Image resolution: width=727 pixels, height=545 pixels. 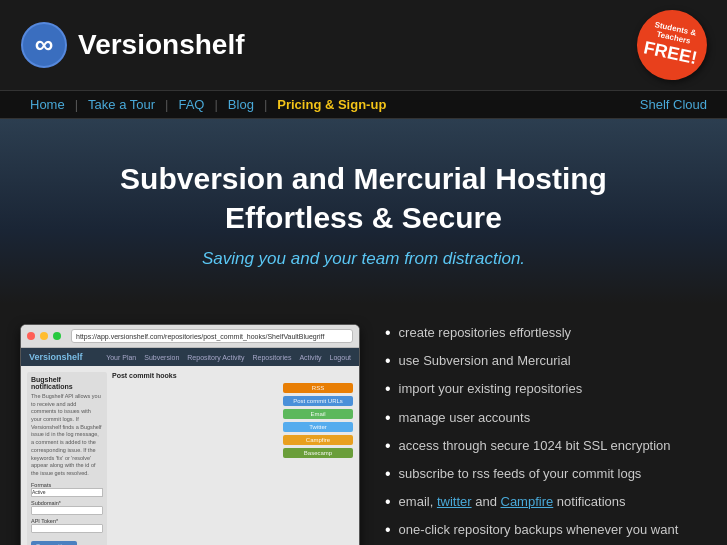 What do you see at coordinates (535, 446) in the screenshot?
I see `feature-text: access through secure 1024 bit SSL encry…` at bounding box center [535, 446].